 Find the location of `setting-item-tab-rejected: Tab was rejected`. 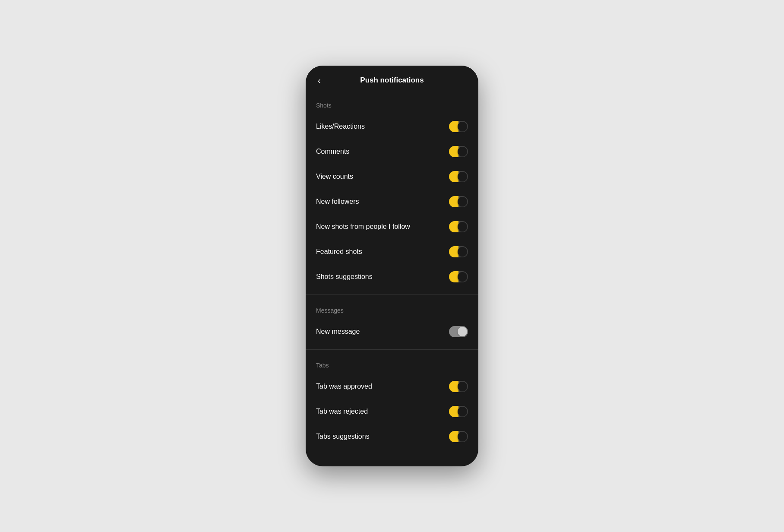

setting-item-tab-rejected: Tab was rejected is located at coordinates (392, 412).